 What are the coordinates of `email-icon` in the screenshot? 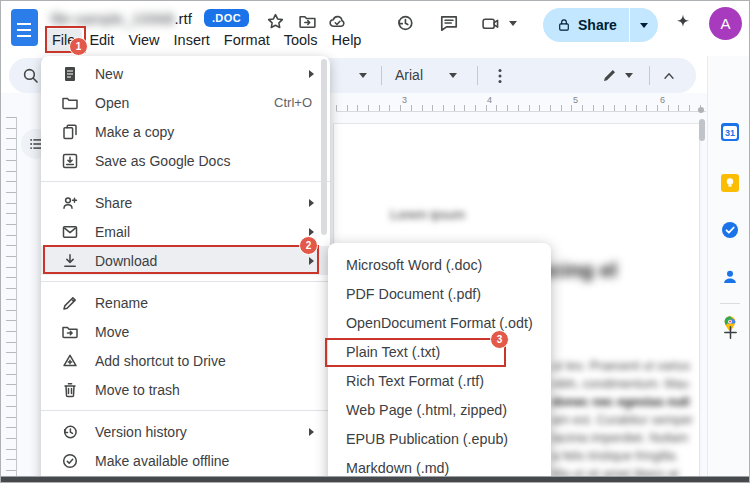 It's located at (70, 232).